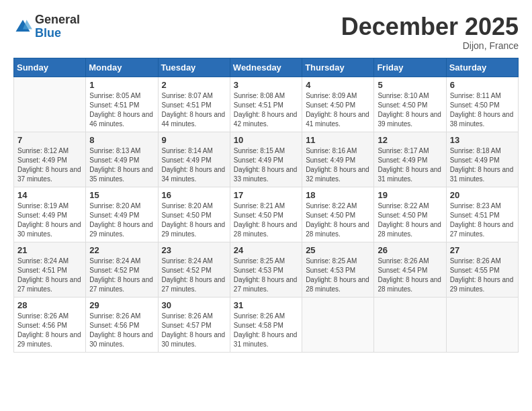 This screenshot has height=411, width=532. I want to click on day-number: 26, so click(410, 250).